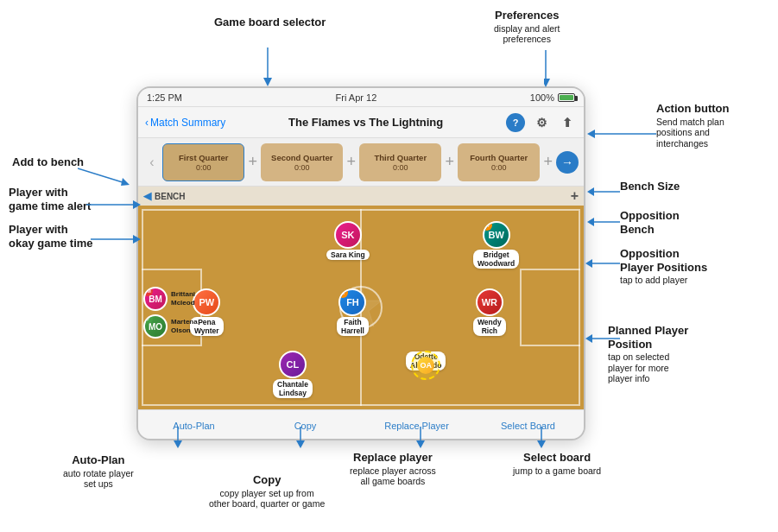 The height and width of the screenshot is (532, 778). Describe the element at coordinates (302, 168) in the screenshot. I see `quarter-2-time: 0:00` at that location.